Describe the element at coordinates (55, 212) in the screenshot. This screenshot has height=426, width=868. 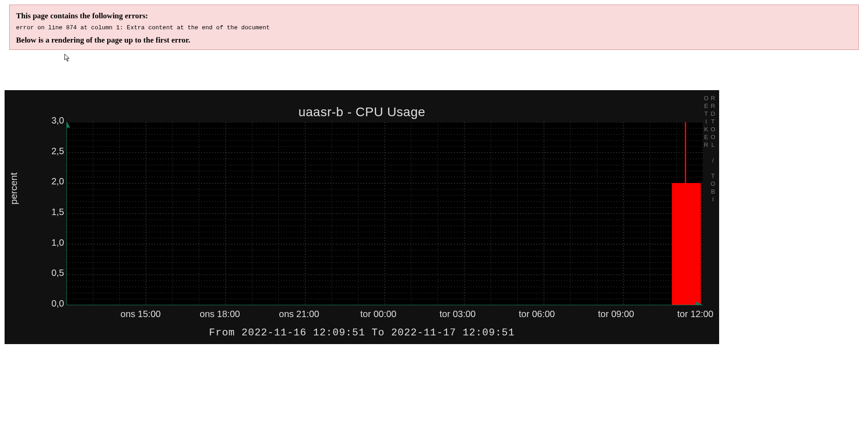
I see `y-tick: 1,5` at that location.